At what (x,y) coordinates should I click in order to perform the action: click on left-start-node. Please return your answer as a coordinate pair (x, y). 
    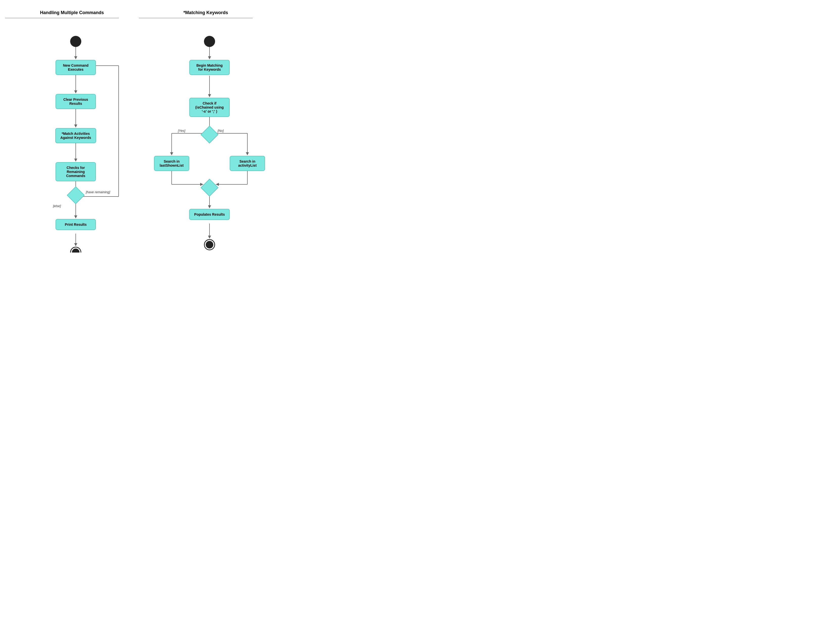
    Looking at the image, I should click on (76, 41).